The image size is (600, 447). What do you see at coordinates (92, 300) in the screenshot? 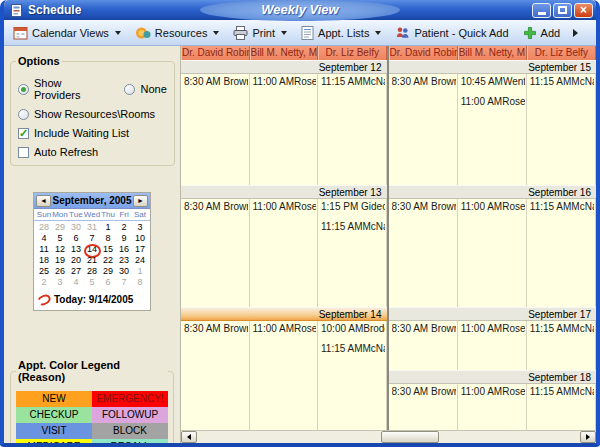
I see `calendar-today-row: Today: 9/14/2005` at bounding box center [92, 300].